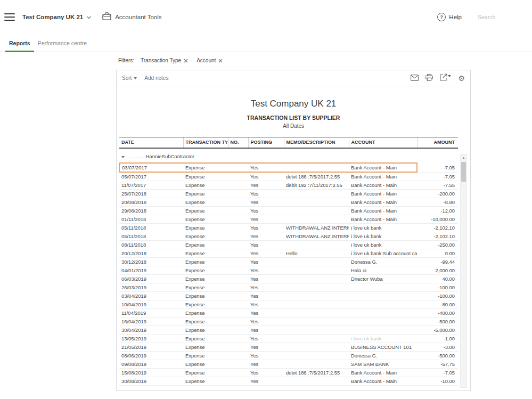 Image resolution: width=532 pixels, height=399 pixels. What do you see at coordinates (383, 262) in the screenshot?
I see `cell-account: Donessa G.` at bounding box center [383, 262].